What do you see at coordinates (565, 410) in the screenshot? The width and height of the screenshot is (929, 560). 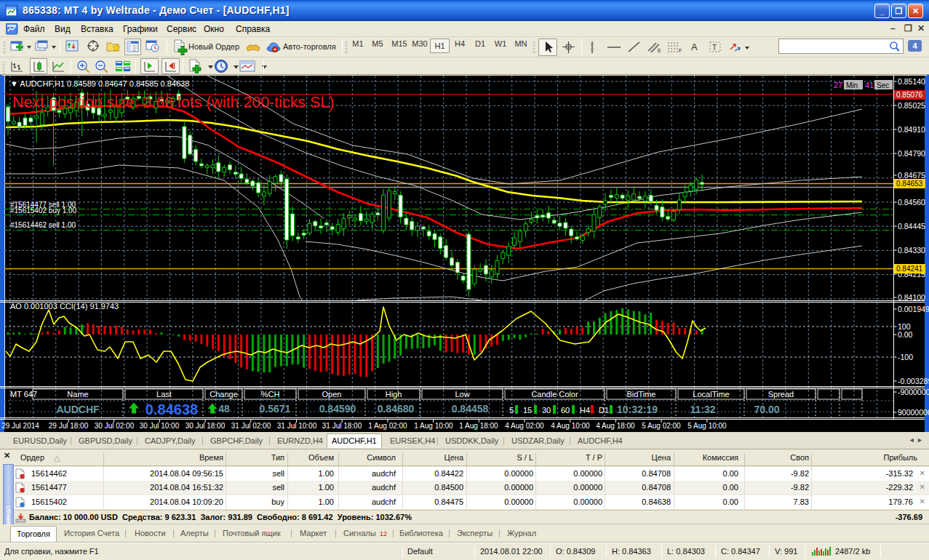 I see `svg-text: 60` at bounding box center [565, 410].